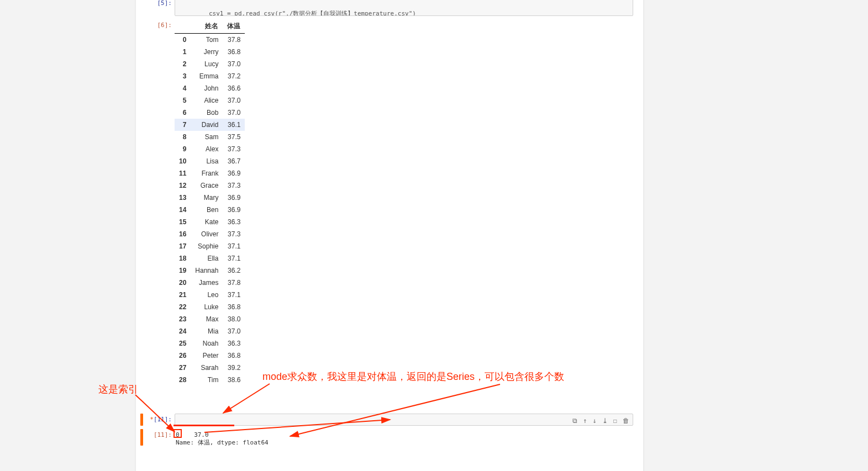  Describe the element at coordinates (182, 40) in the screenshot. I see `row-index: 0` at that location.